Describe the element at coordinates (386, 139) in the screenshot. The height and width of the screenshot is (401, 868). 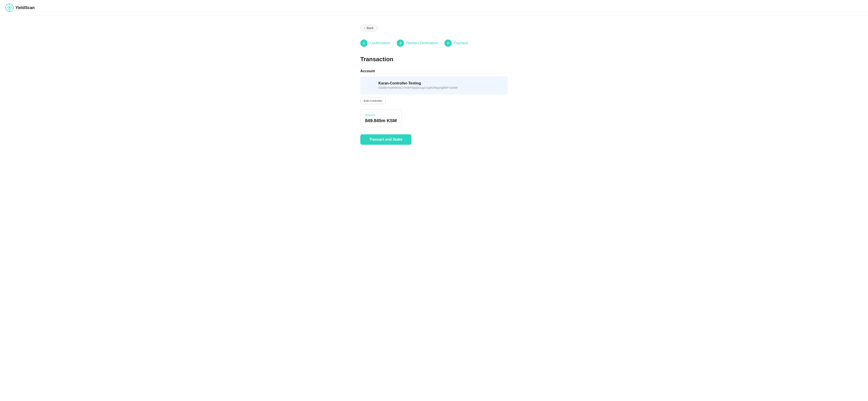
I see `transact-and-stake-button: Transact and Stake` at that location.